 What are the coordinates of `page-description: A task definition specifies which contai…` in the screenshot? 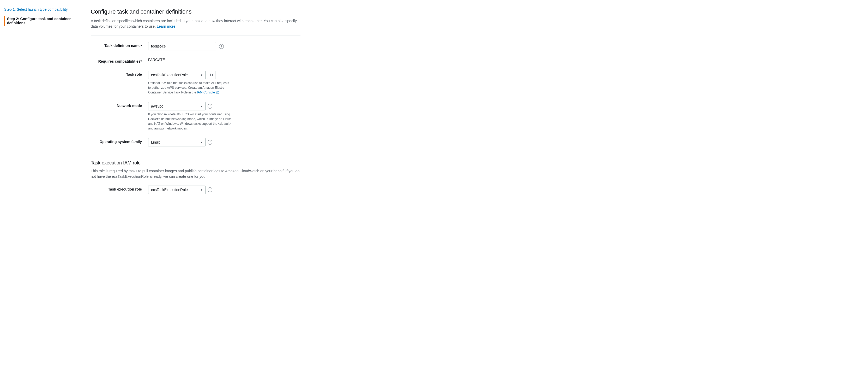 It's located at (195, 24).